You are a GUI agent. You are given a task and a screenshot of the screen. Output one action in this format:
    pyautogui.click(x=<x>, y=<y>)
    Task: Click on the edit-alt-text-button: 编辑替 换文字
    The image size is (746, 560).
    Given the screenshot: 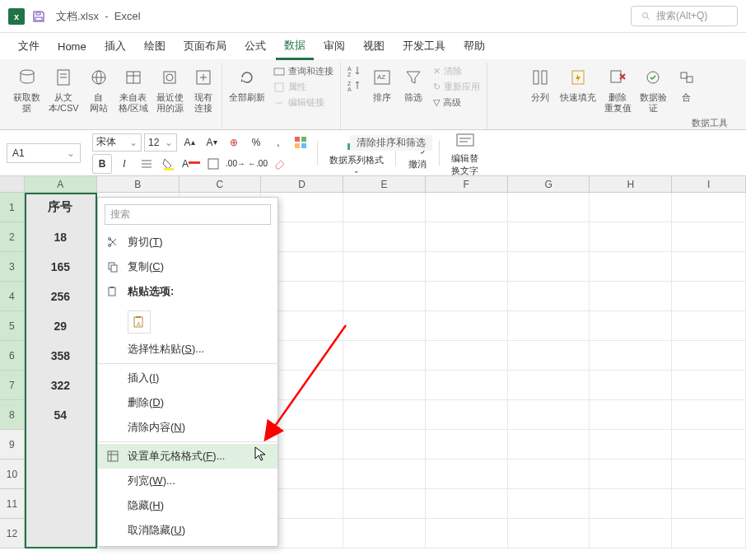 What is the action you would take?
    pyautogui.click(x=464, y=153)
    